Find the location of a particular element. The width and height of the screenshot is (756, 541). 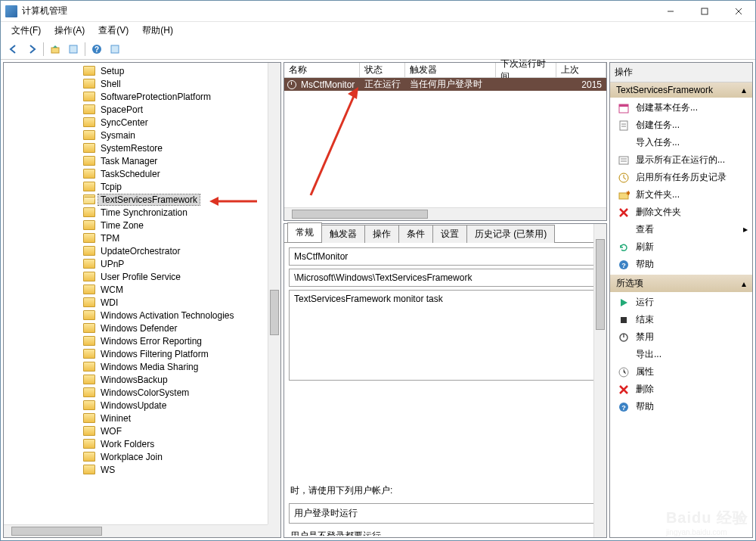

up-button is located at coordinates (55, 49).